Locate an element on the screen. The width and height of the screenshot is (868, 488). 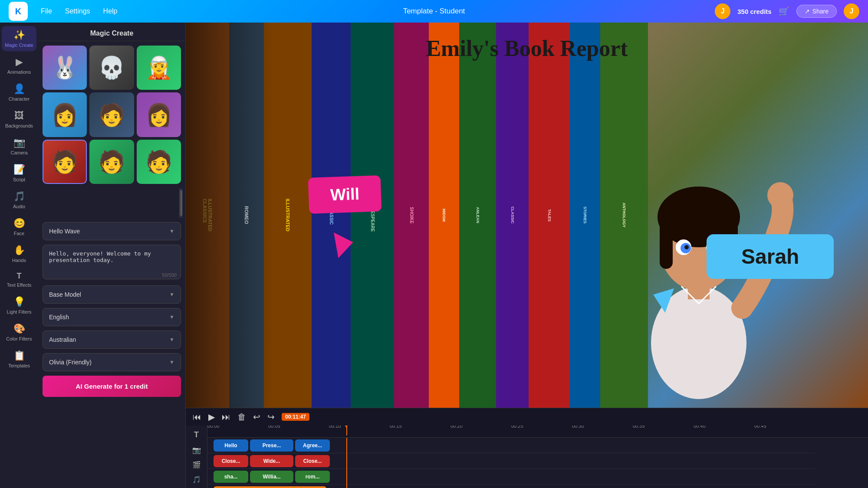
clip-present: Prese... is located at coordinates (272, 445).